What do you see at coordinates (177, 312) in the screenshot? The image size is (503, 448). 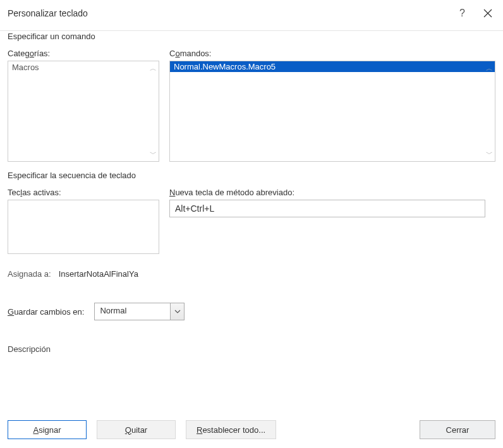 I see `chevron-down-icon` at bounding box center [177, 312].